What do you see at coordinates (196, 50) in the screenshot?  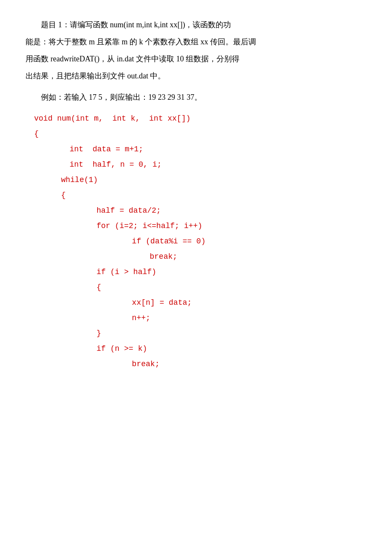 I see `description-block: 题目 1：请编写函数 num(int m,int k,int xx[])，该函数…` at bounding box center [196, 50].